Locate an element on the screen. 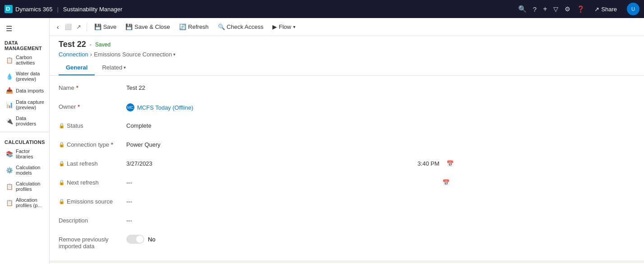 This screenshot has width=644, height=264. commandbar: ‹ ⬜ ↗ 💾 Save 💾 Save & Close 🔄 Refresh 🔍 … is located at coordinates (347, 27).